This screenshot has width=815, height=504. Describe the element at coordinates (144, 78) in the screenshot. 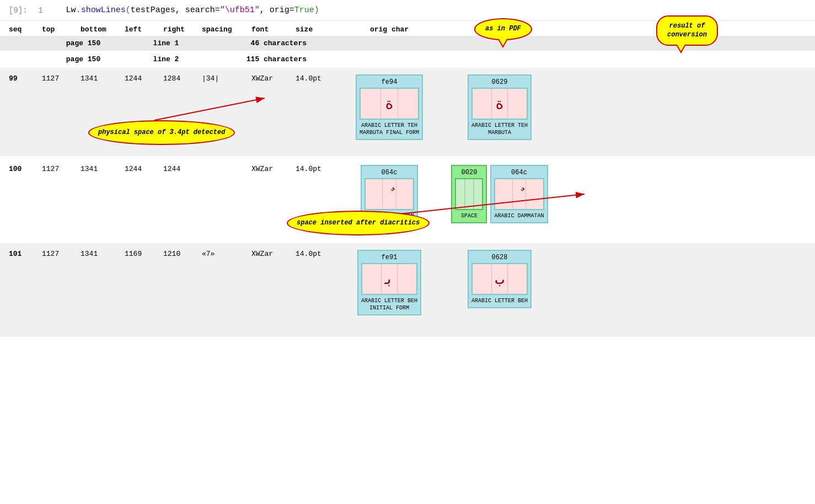

I see `row-99-left: 1244` at that location.